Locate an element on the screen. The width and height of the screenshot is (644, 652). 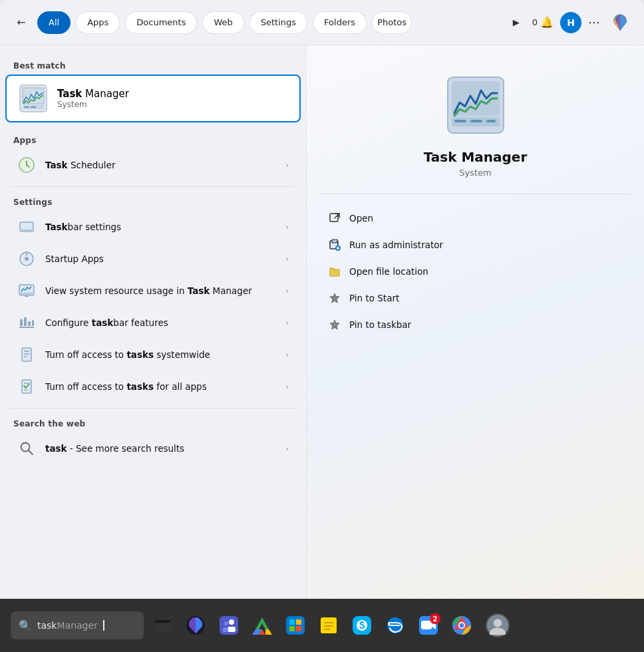
right-action-pin-taskbar: Pin to taskbar is located at coordinates (475, 325).